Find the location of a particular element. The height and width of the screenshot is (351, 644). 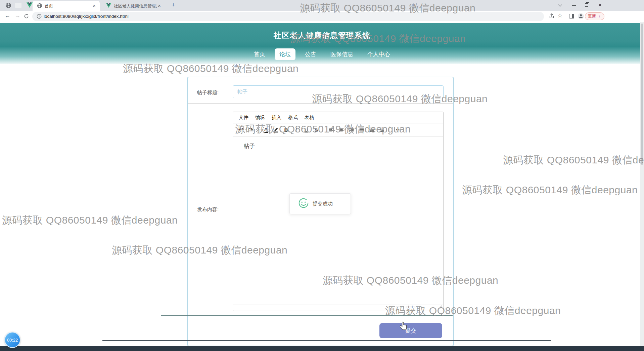

menu-edit: 编辑 is located at coordinates (260, 118).